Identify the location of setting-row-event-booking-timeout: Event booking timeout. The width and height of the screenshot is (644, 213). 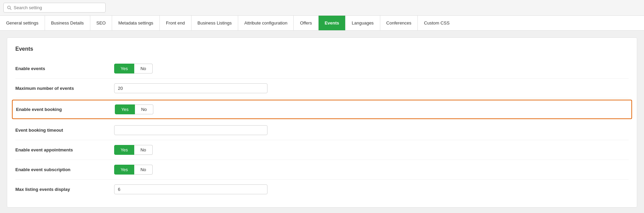
(322, 130).